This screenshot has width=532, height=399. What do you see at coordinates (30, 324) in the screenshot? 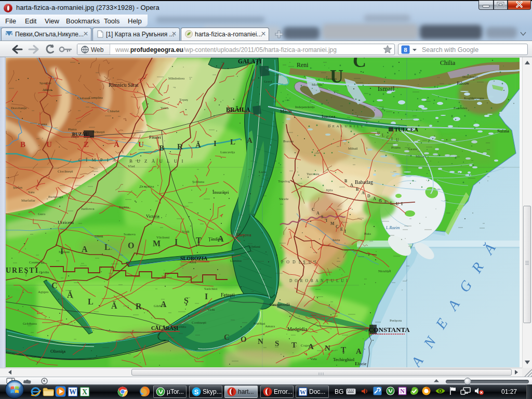
I see `svg-text: Grădiştea` at bounding box center [30, 324].